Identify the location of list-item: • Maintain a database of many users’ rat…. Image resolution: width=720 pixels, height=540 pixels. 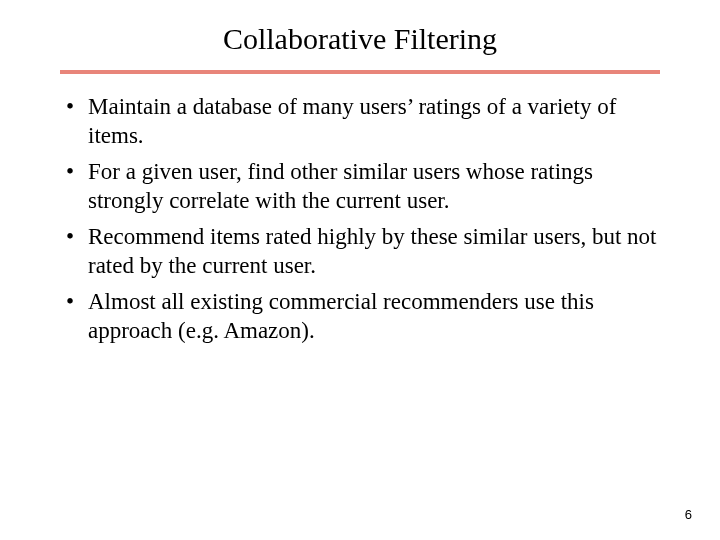
(360, 122).